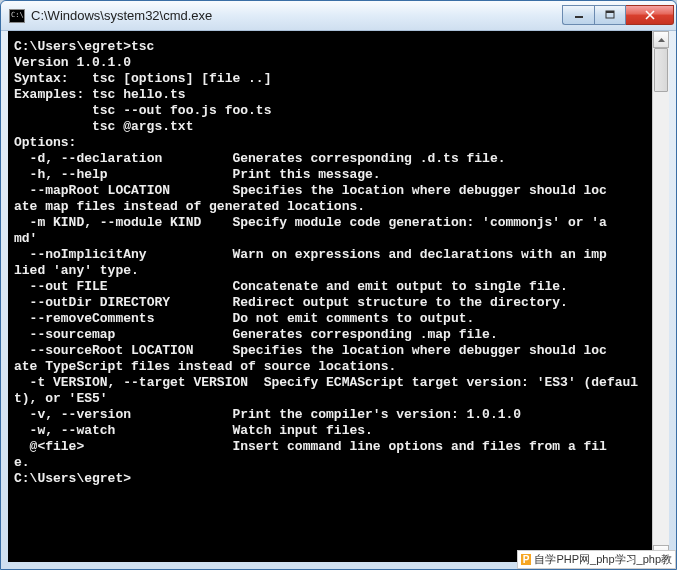 Image resolution: width=677 pixels, height=570 pixels. Describe the element at coordinates (650, 15) in the screenshot. I see `close-icon` at that location.